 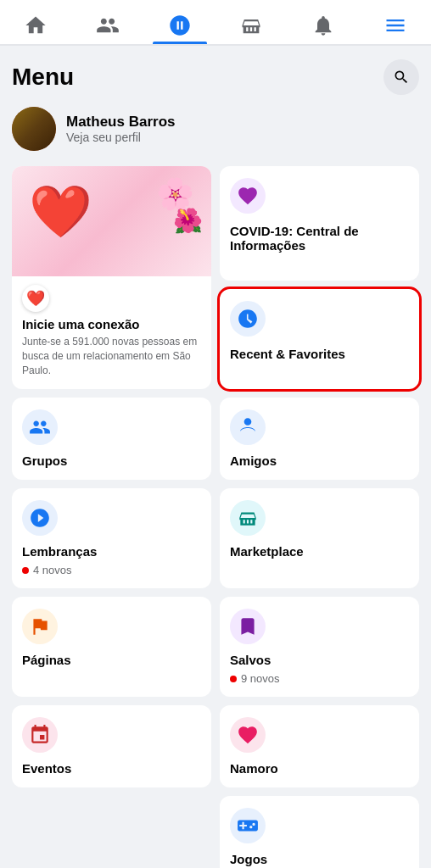 What do you see at coordinates (120, 129) in the screenshot?
I see `profile-info: Matheus Barros Veja seu perfil` at bounding box center [120, 129].